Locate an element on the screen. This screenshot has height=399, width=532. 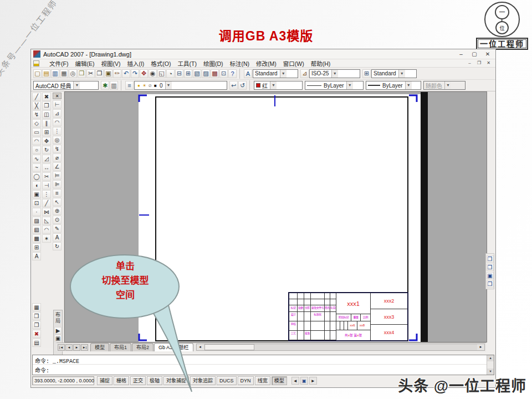
menu-dimension: 标注(N) is located at coordinates (240, 63).